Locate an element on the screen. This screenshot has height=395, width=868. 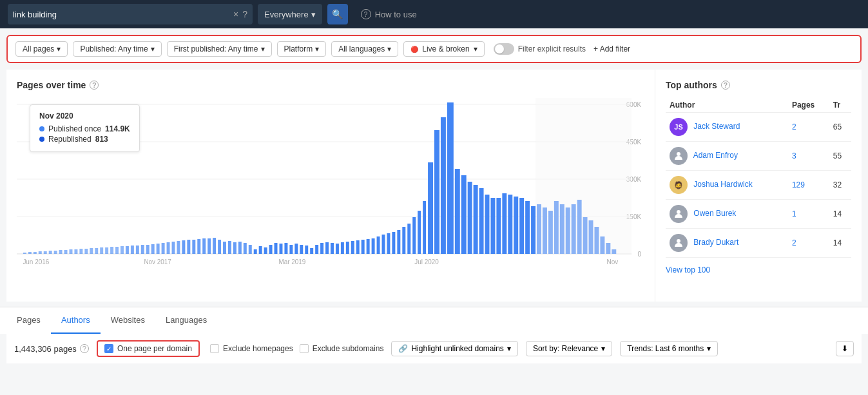
published-label: Published: Any time is located at coordinates (113, 49).